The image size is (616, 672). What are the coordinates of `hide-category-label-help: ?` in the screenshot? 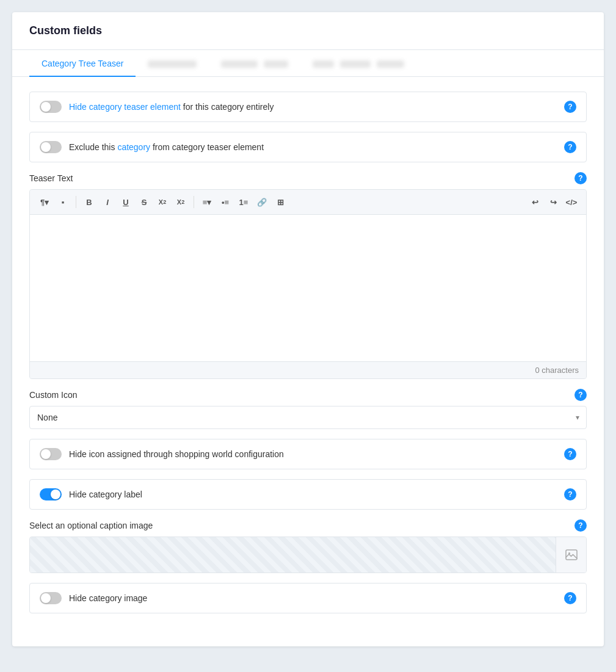 It's located at (570, 494).